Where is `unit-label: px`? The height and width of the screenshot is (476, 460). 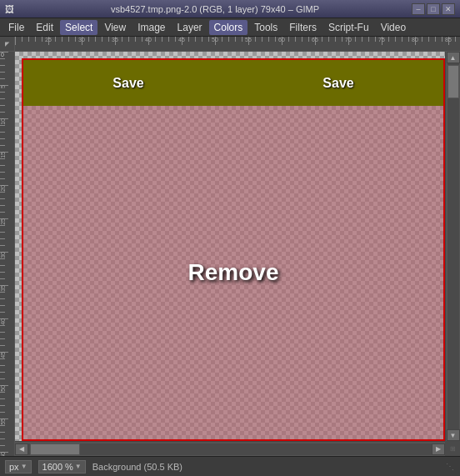 unit-label: px is located at coordinates (14, 467).